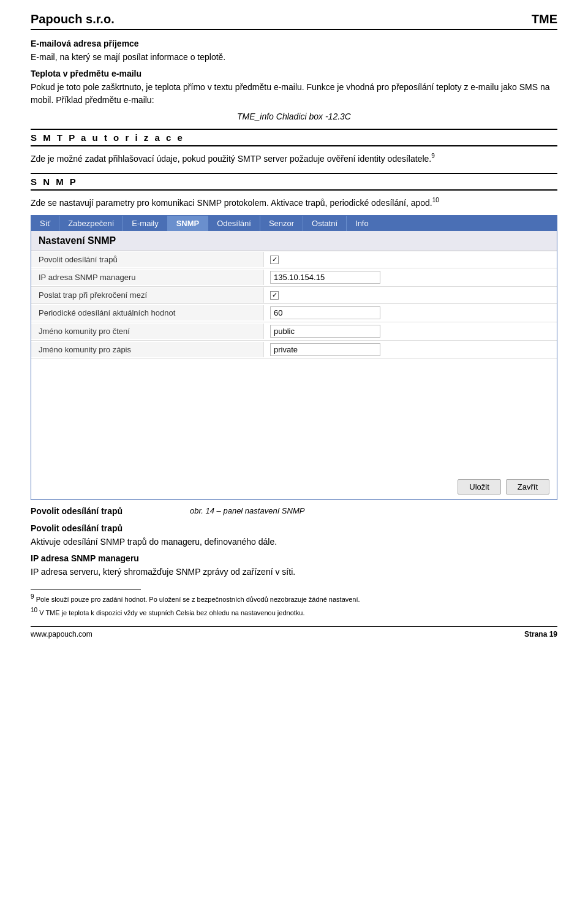  Describe the element at coordinates (91, 223) in the screenshot. I see `tab-zabezpeceni: Zabezpečení` at that location.